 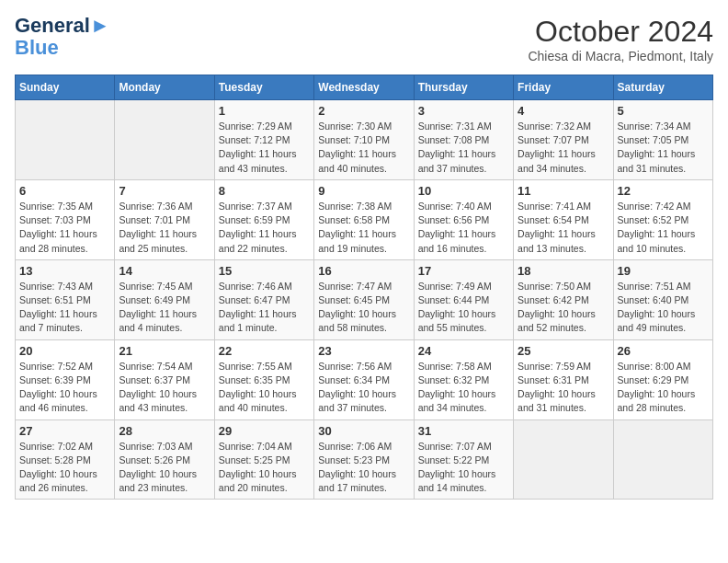 I want to click on day-info: Sunrise: 7:52 AM Sunset: 6:39 PM Dayligh…, so click(x=64, y=388).